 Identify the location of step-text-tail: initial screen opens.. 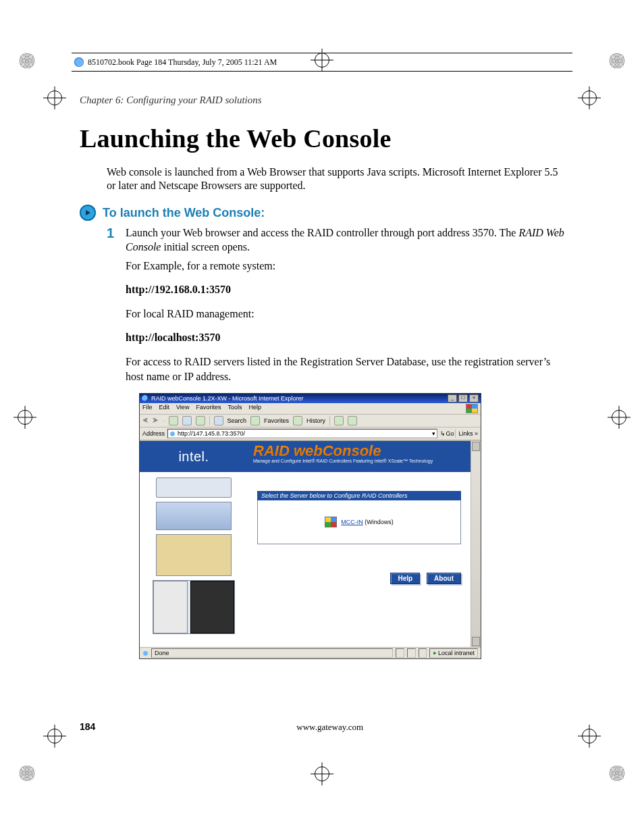
(205, 247).